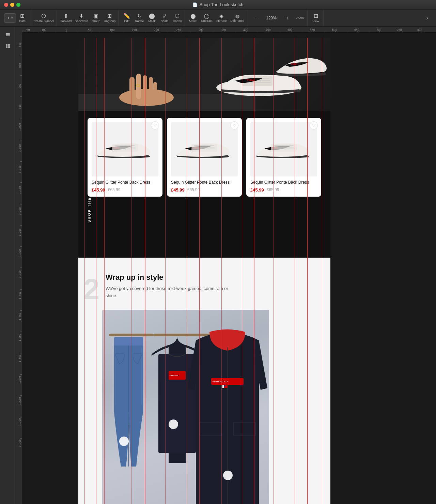  I want to click on rotate-button: ↻ Rotate, so click(139, 18).